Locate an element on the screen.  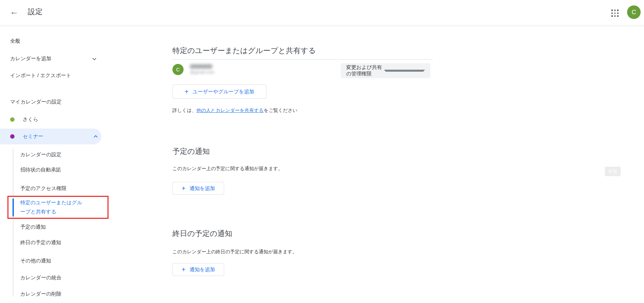
shared-user-avatar: C is located at coordinates (178, 70).